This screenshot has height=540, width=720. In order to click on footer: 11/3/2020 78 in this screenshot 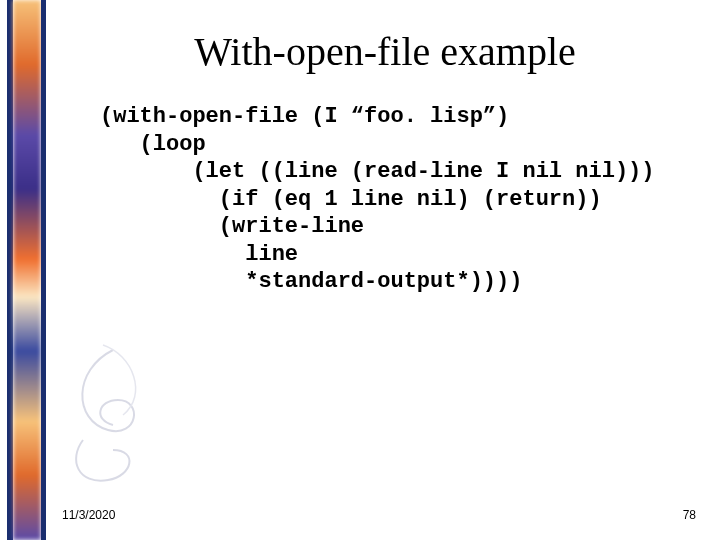, I will do `click(379, 515)`.